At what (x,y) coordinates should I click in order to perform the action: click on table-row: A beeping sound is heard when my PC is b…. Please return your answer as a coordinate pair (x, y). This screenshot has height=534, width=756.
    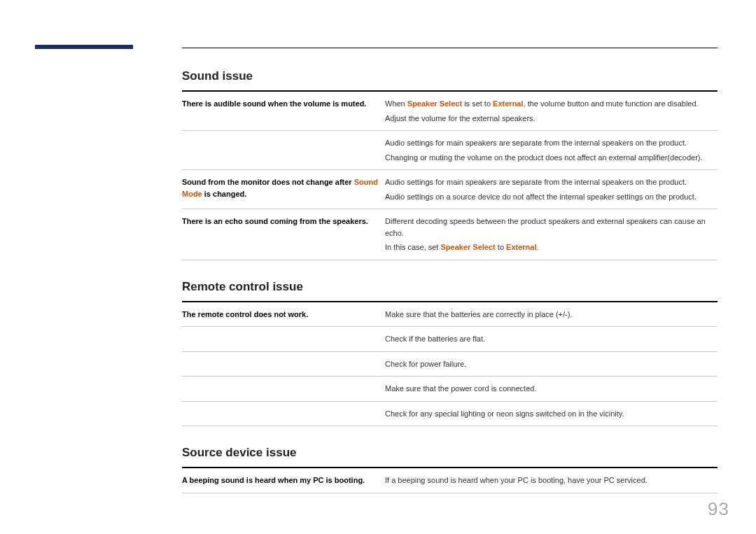
    Looking at the image, I should click on (449, 481).